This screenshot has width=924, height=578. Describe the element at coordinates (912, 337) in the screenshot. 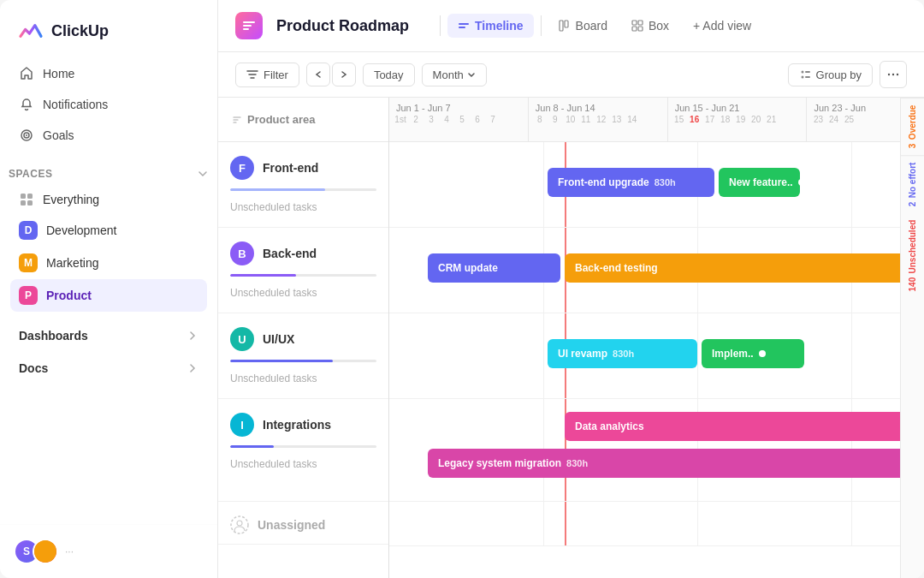

I see `right-indicators: 3 Overdue 2 No effort 140 Unscheduled` at that location.